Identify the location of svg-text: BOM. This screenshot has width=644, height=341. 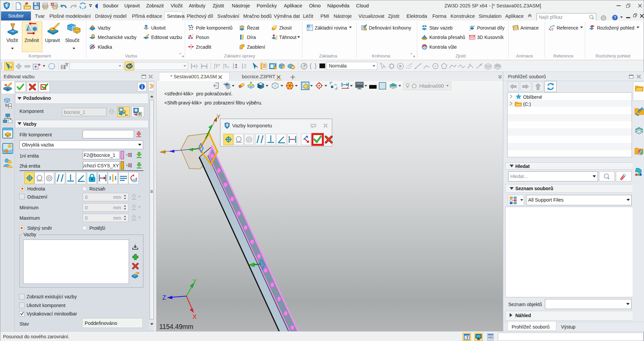
(472, 36).